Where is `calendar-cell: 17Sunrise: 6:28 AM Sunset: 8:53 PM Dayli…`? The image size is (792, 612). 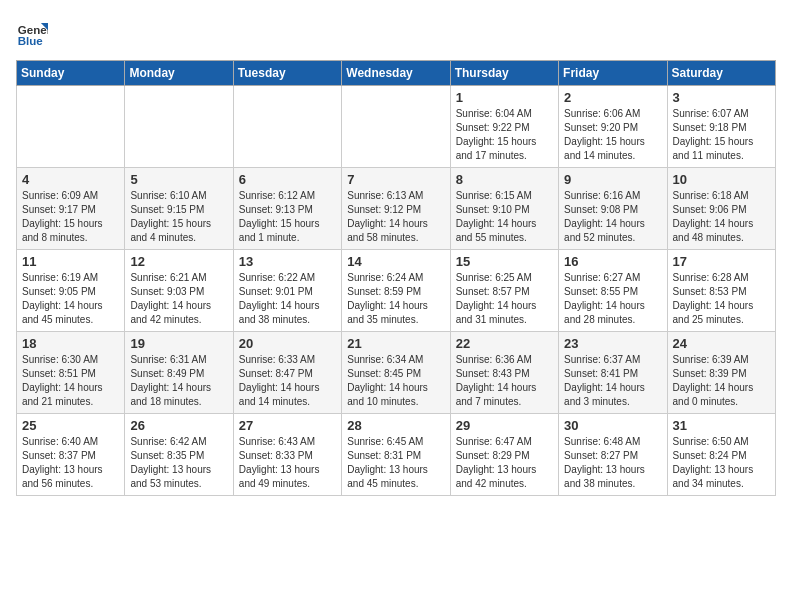
calendar-cell: 17Sunrise: 6:28 AM Sunset: 8:53 PM Dayli… is located at coordinates (721, 291).